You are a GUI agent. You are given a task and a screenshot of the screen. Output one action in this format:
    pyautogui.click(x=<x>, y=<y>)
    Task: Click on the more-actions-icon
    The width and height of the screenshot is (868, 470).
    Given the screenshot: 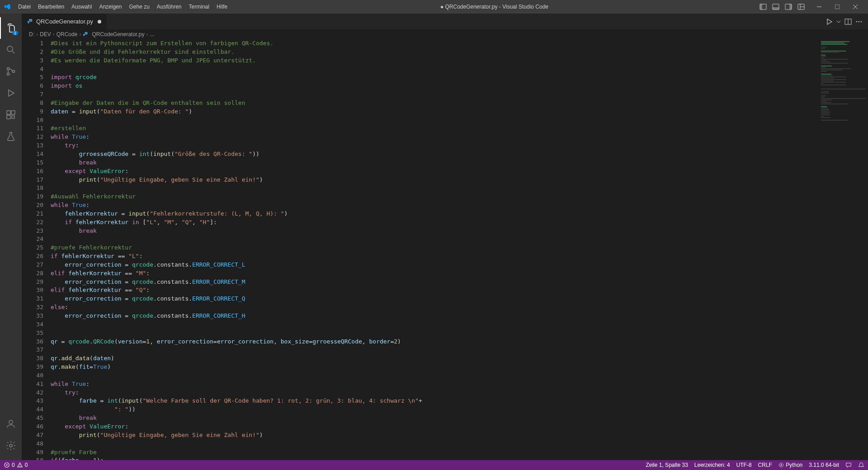 What is the action you would take?
    pyautogui.click(x=859, y=22)
    